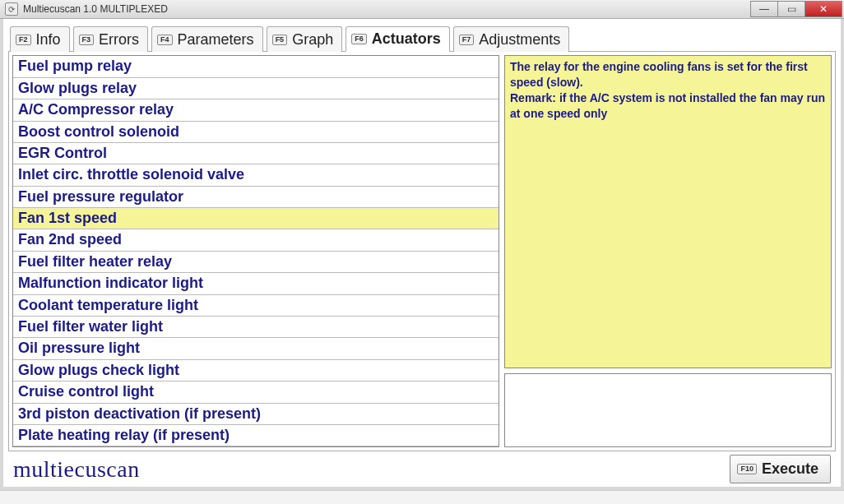  Describe the element at coordinates (165, 39) in the screenshot. I see `tab-fkey: F4` at that location.